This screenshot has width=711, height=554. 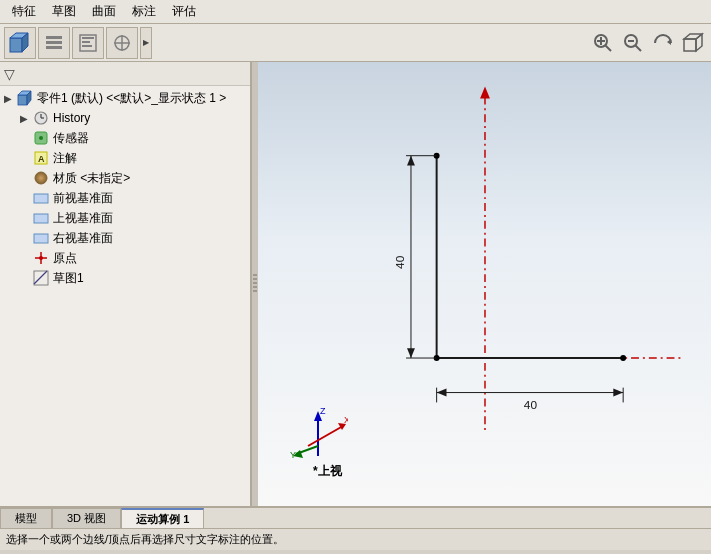 I want to click on top-plane-label: 上视基准面, so click(x=150, y=218).